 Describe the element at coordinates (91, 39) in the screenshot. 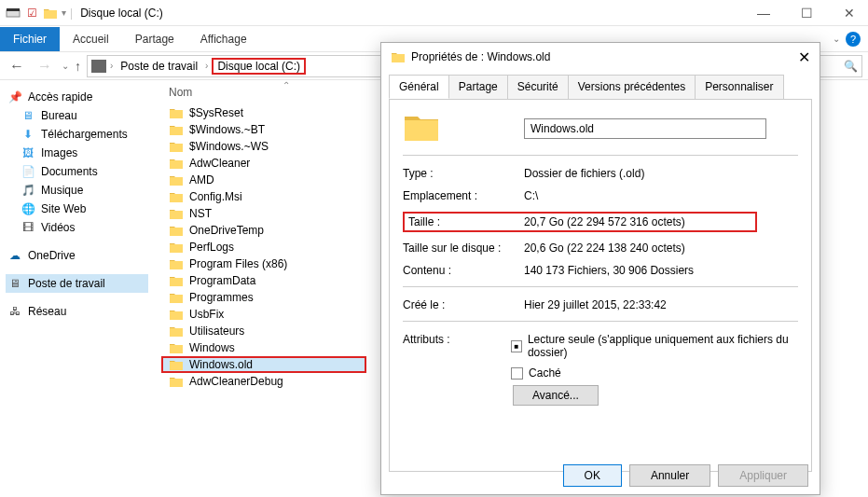

I see `tab-home: Accueil` at that location.